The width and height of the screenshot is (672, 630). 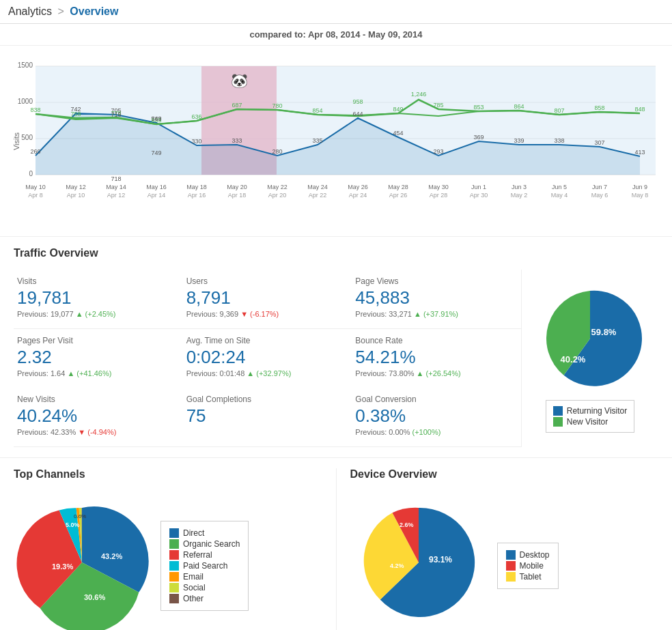 What do you see at coordinates (264, 373) in the screenshot?
I see `avgtime-prev: Previous: 0:01:48 ▲ (+32.97%)` at bounding box center [264, 373].